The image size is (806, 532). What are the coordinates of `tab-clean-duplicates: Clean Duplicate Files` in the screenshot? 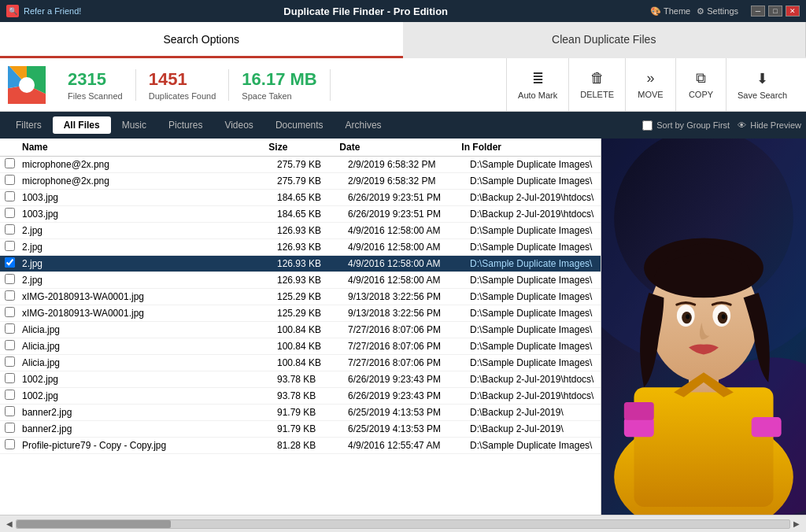 It's located at (604, 40).